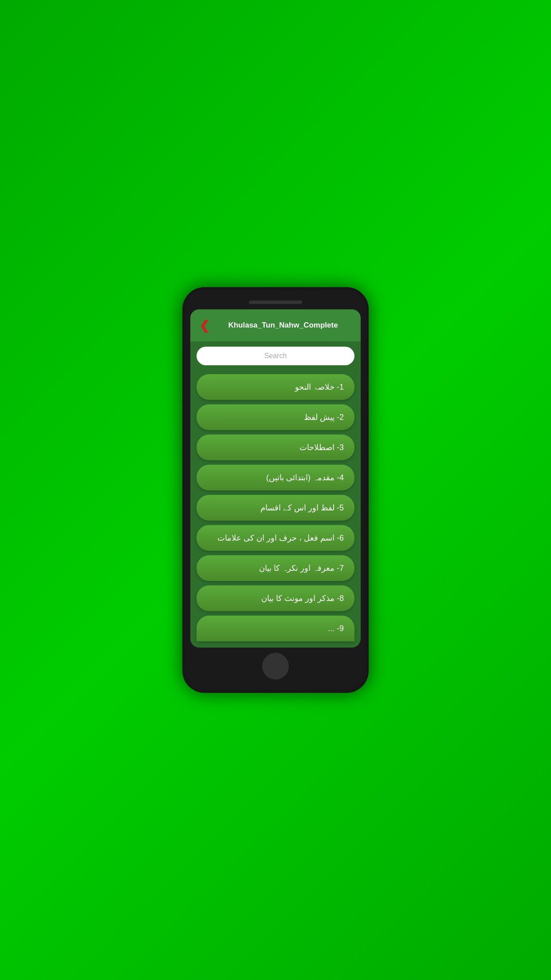  Describe the element at coordinates (276, 387) in the screenshot. I see `list-item: 1- خلاصۃ النحو` at that location.